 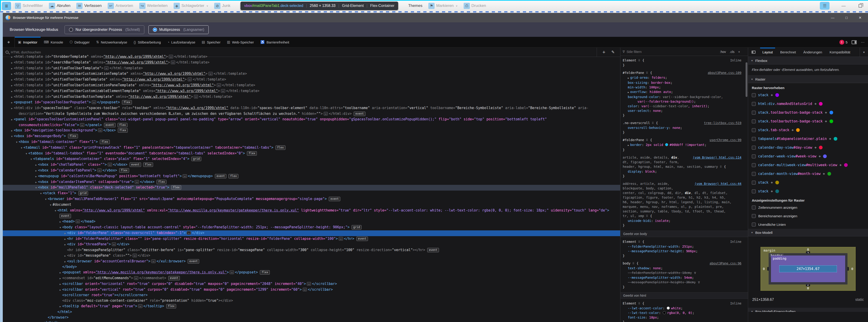 I want to click on css-declaration: --folderPaneSplitter-width: 251px;, so click(x=684, y=246).